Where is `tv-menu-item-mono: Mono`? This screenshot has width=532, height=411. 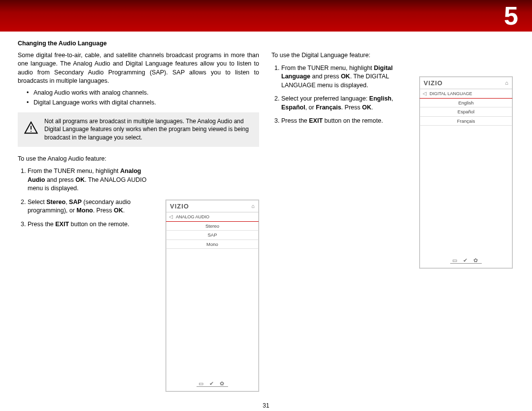
tv-menu-item-mono: Mono is located at coordinates (212, 244).